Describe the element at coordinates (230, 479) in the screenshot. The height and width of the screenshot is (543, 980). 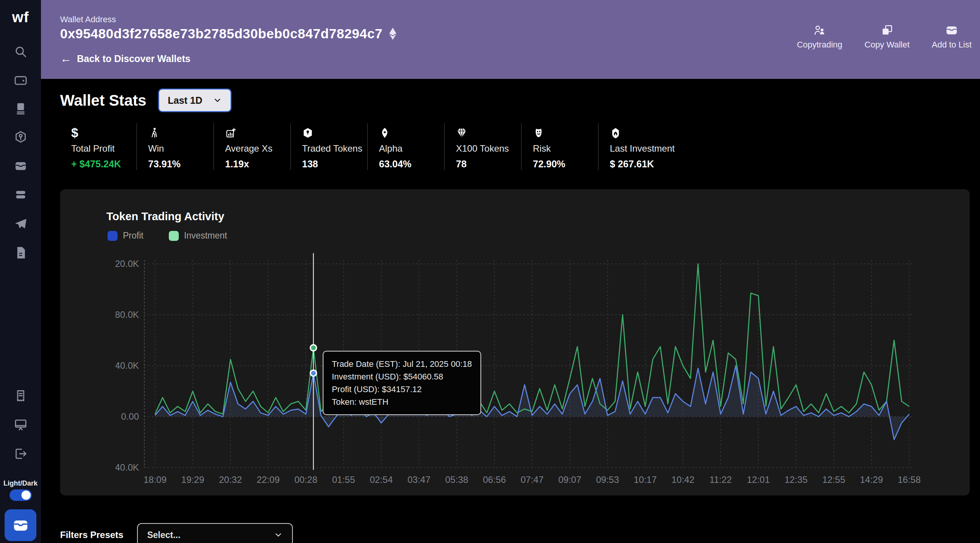
I see `svg-text: 20:32` at that location.